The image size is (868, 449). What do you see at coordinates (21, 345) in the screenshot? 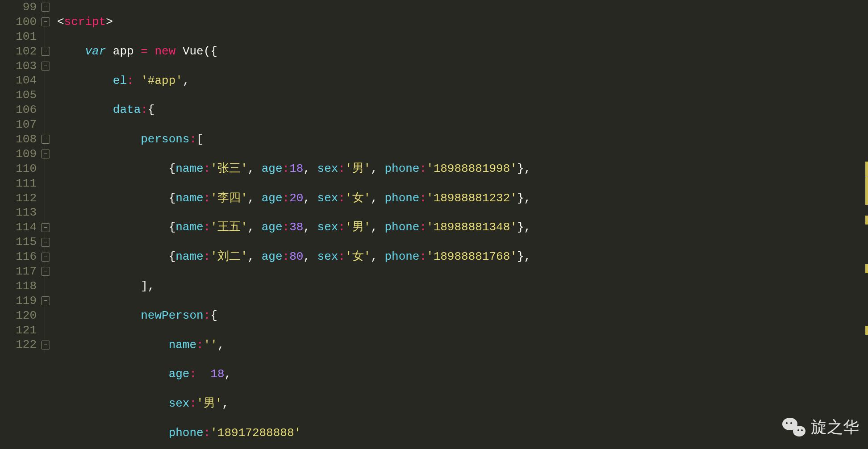
I see `line-number: 122` at bounding box center [21, 345].